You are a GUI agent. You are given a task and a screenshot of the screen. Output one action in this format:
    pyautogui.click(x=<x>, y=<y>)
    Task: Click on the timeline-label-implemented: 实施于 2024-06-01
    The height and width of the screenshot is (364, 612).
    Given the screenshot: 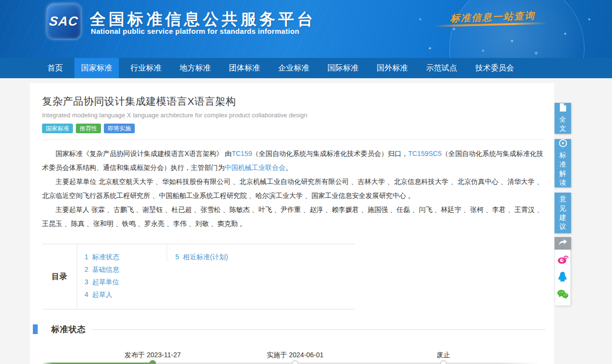 What is the action you would take?
    pyautogui.click(x=295, y=355)
    